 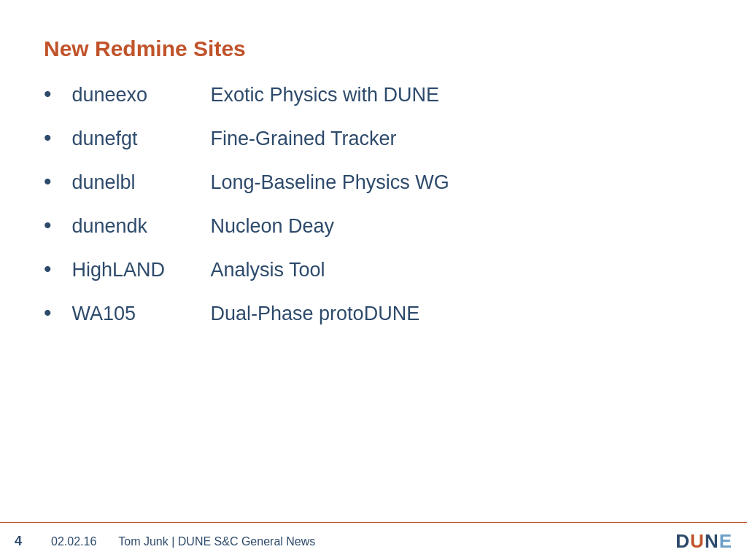 I want to click on item-key: dunelbl, so click(x=142, y=182).